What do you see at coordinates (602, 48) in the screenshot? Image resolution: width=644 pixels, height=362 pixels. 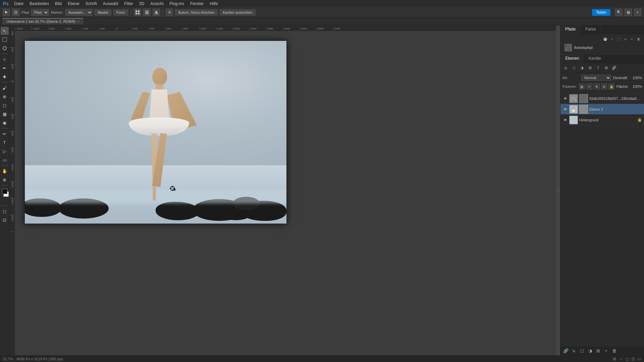 I see `paths-list-item: Arbeitspfad` at bounding box center [602, 48].